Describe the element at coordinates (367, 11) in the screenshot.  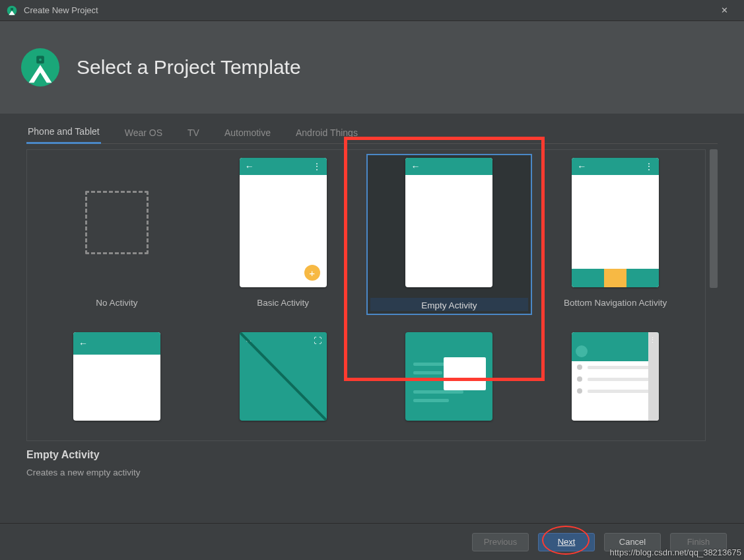
I see `window-title: Create New Project` at that location.